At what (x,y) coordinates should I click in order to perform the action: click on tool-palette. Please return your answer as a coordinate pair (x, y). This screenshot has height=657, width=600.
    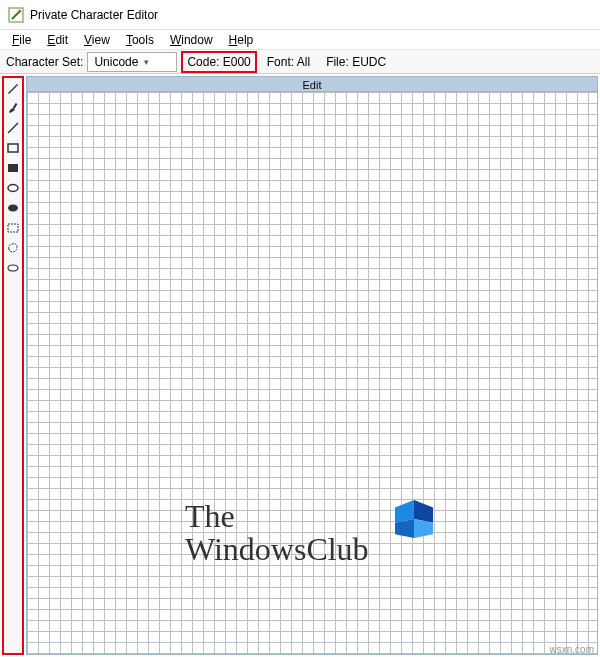
    Looking at the image, I should click on (13, 366).